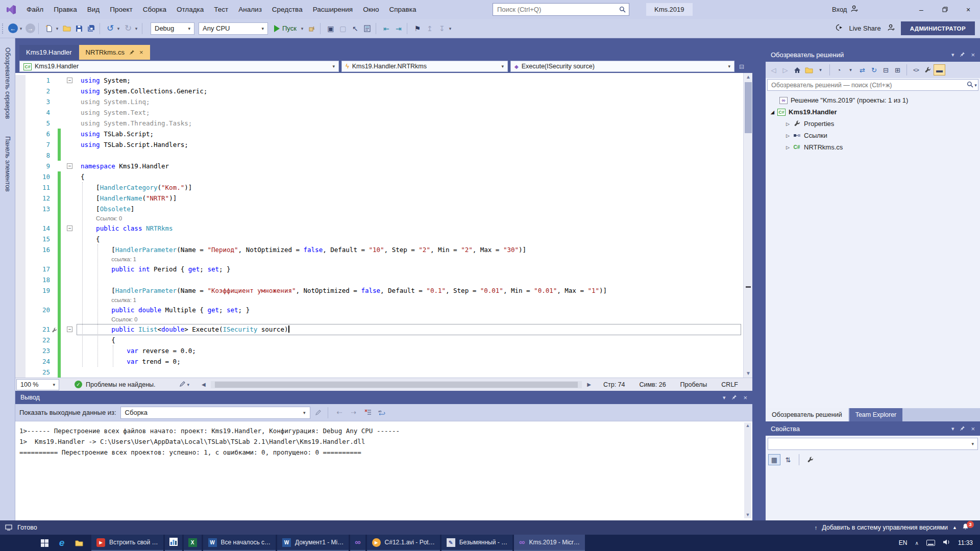  What do you see at coordinates (379, 198) in the screenshot?
I see `code-line: 12 [HandlerName("NRTR")]` at bounding box center [379, 198].